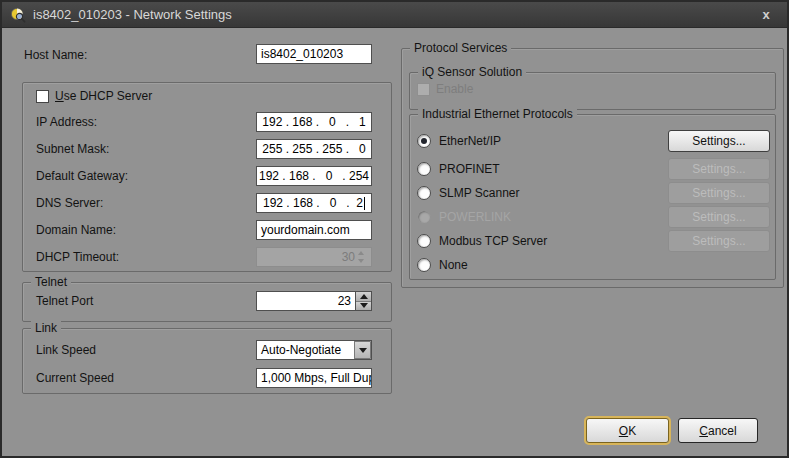 The width and height of the screenshot is (789, 458). I want to click on domain-name-input: yourdomain.com, so click(314, 230).